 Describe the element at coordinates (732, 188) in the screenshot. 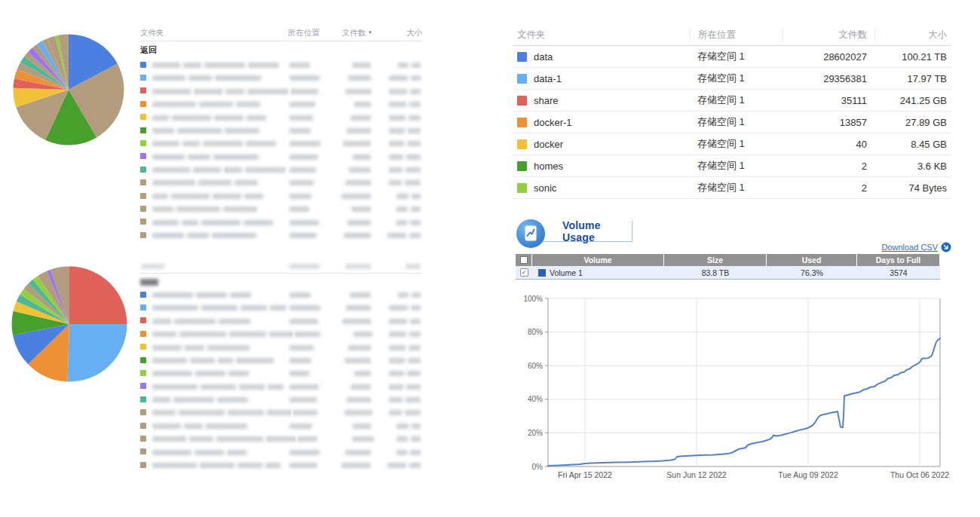

I see `folder-row-sonic: sonic存储空间 1274 Bytes` at that location.